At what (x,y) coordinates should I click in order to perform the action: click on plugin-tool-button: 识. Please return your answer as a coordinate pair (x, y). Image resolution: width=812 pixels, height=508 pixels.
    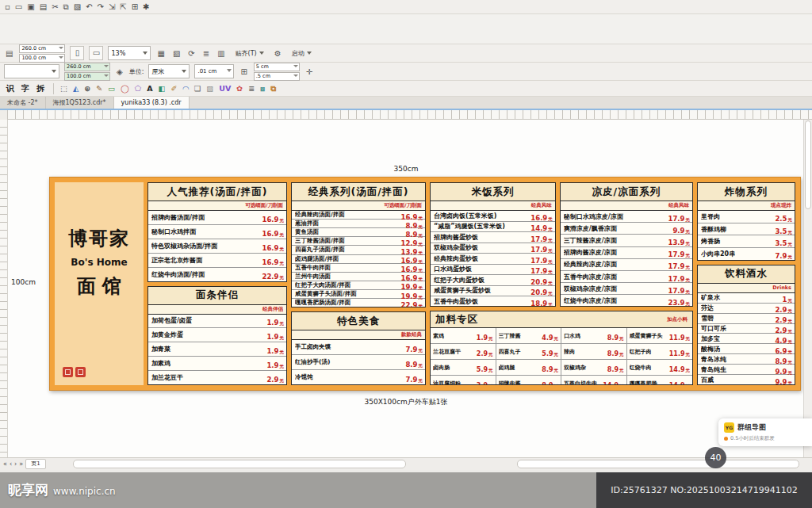
    Looking at the image, I should click on (10, 89).